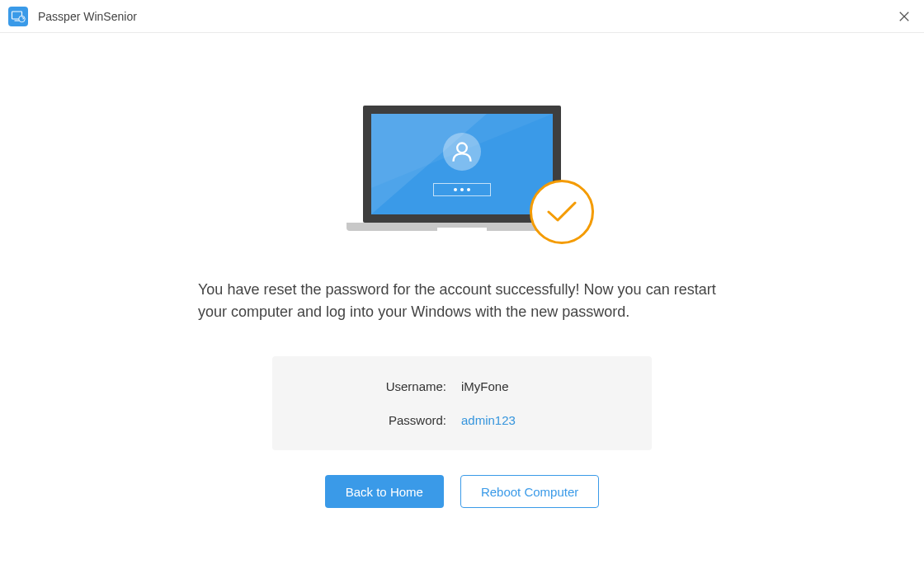 Image resolution: width=924 pixels, height=569 pixels. What do you see at coordinates (462, 491) in the screenshot?
I see `button-row: Back to Home Reboot Computer` at bounding box center [462, 491].